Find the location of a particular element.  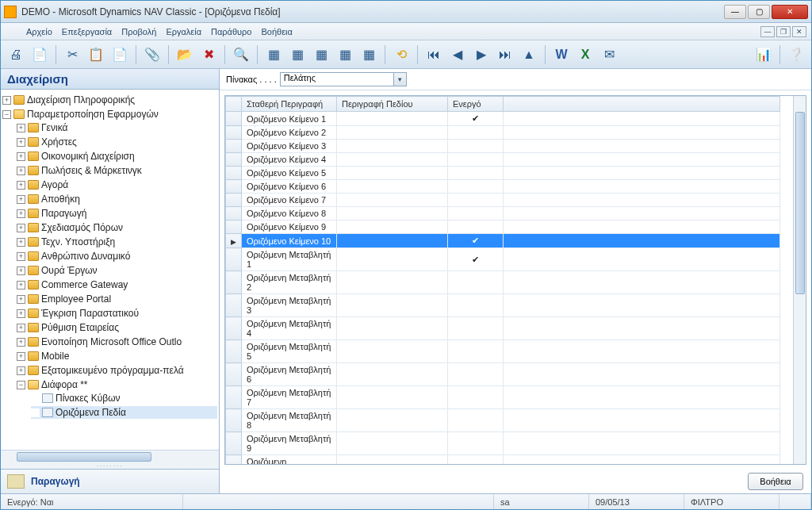

cell-static-desc: Οριζόμενο Κείμενο 2 is located at coordinates (289, 133).